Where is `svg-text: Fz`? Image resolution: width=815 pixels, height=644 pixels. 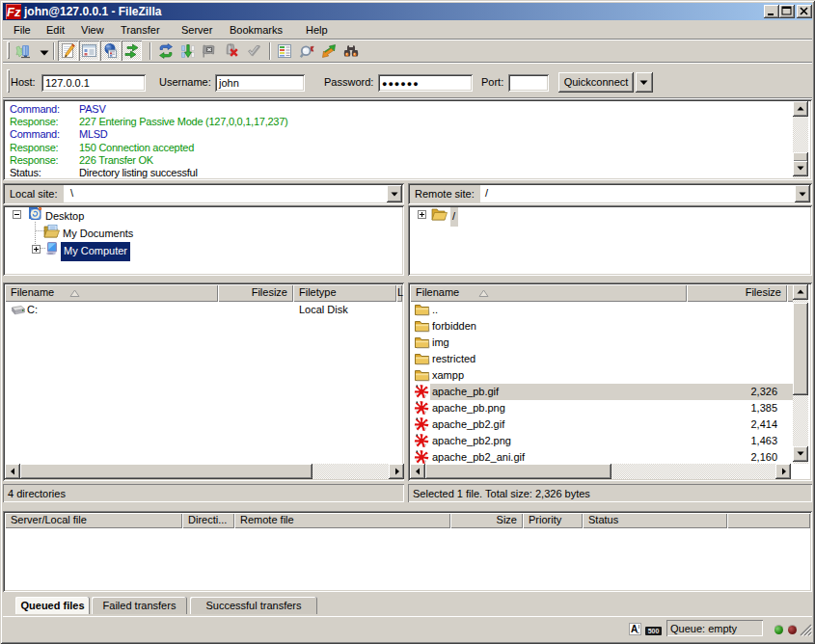 svg-text: Fz is located at coordinates (14, 12).